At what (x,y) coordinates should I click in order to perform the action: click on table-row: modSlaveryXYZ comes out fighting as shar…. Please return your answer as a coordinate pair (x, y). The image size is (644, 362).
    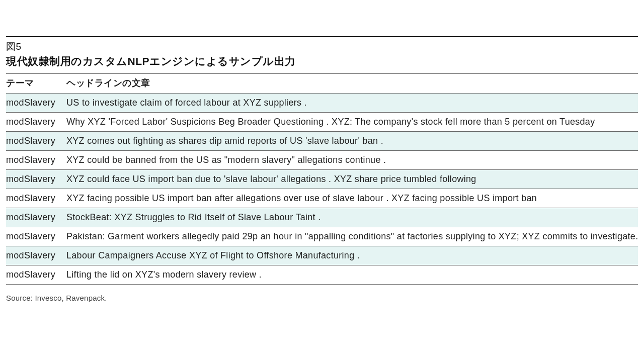
    Looking at the image, I should click on (322, 141).